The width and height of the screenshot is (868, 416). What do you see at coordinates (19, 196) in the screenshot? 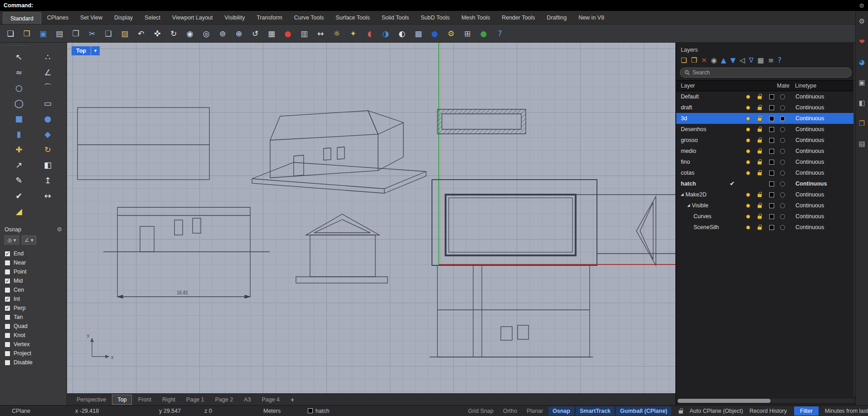
I see `check-tool: ✔` at bounding box center [19, 196].